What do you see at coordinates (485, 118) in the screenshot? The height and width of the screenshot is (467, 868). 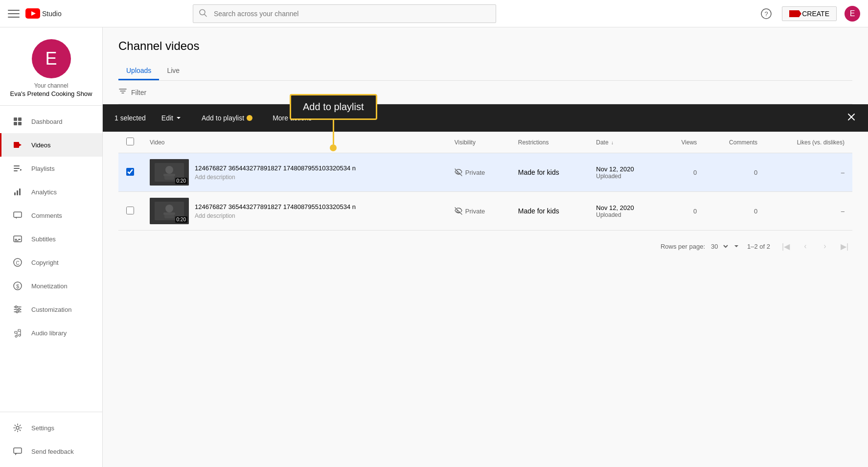 I see `selection-bar: 1 selected Edit Add to playlist More act…` at bounding box center [485, 118].